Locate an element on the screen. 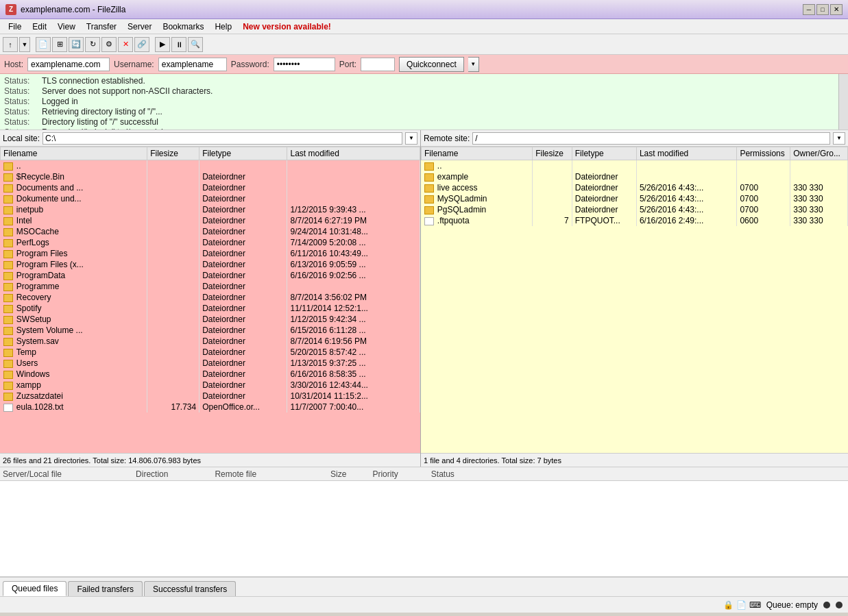 This screenshot has height=616, width=848. toolbar-btn-3: 🔄 is located at coordinates (76, 45).